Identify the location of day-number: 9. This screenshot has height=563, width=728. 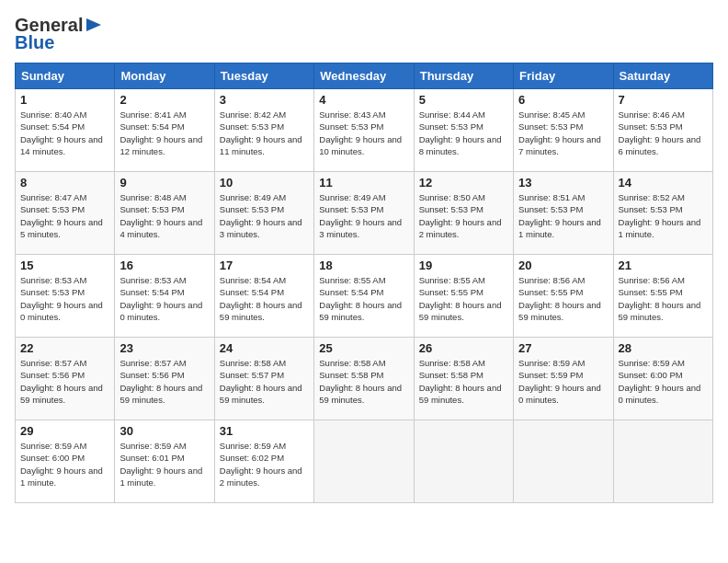
(164, 182).